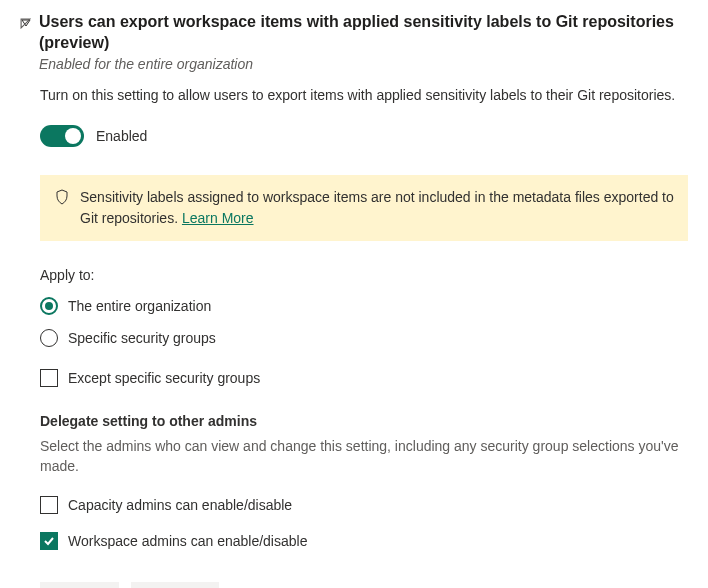  I want to click on shield-icon, so click(62, 209).